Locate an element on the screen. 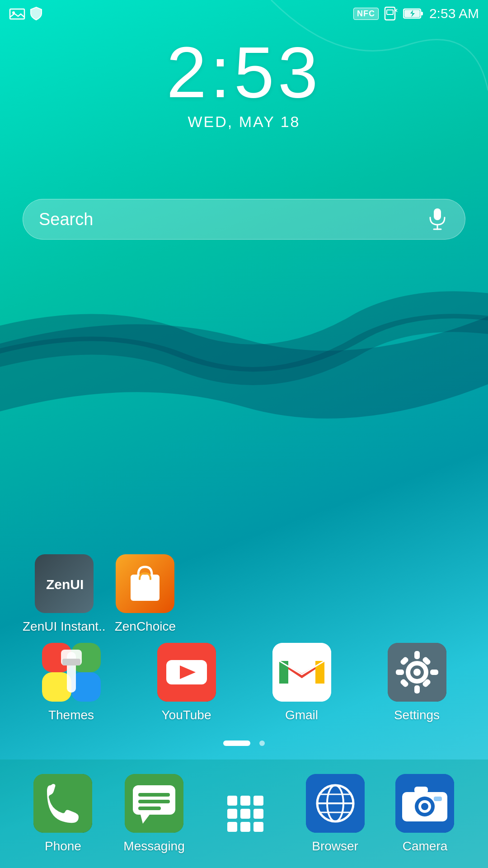 The height and width of the screenshot is (868, 488). app-zenui-instant: ZenUI ZenUI Instant.. is located at coordinates (64, 594).